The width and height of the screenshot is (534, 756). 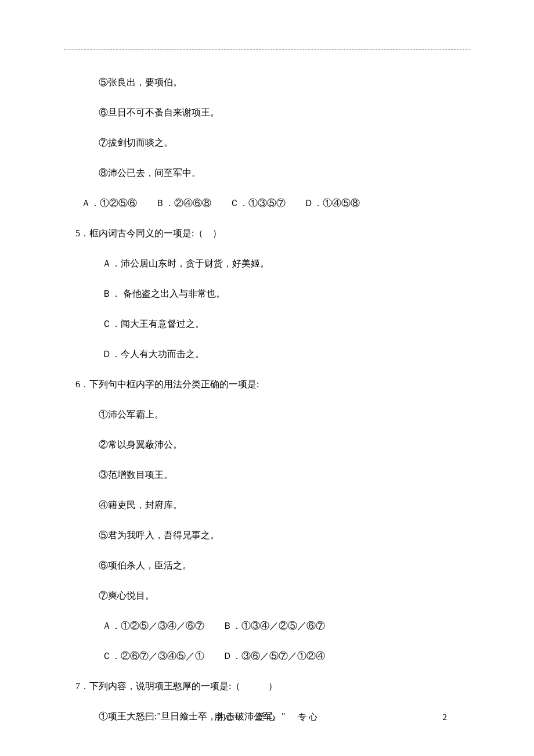 I want to click on q5-option-c: Ｃ．闻大王有意督过之。, so click(x=267, y=324).